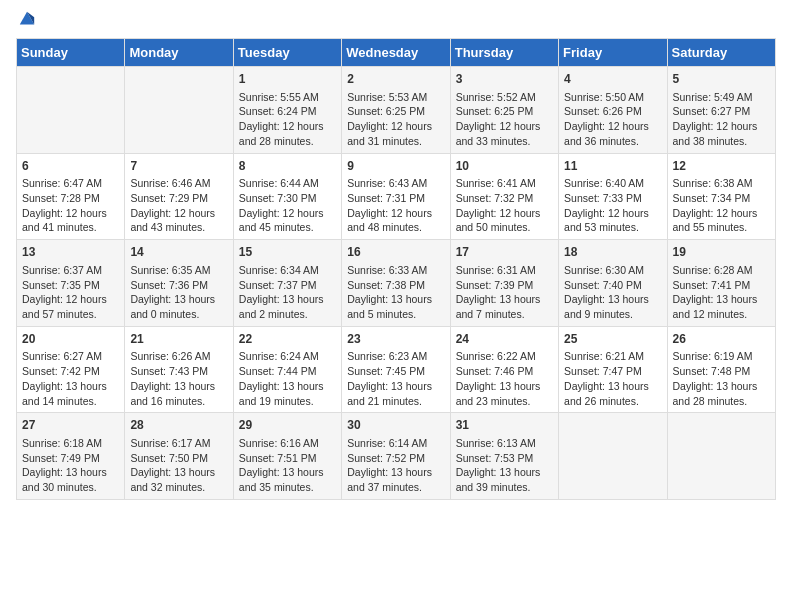 The image size is (792, 612). I want to click on day-number: 19, so click(722, 252).